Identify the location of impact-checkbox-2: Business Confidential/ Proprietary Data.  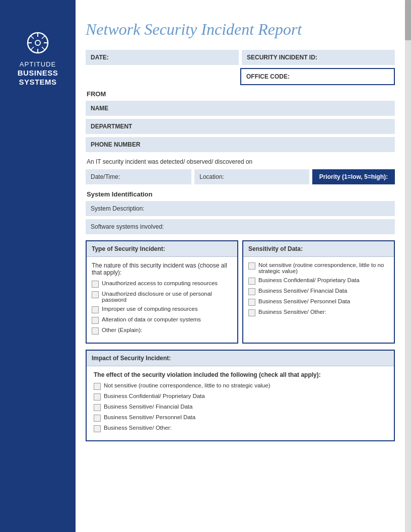
(240, 397).